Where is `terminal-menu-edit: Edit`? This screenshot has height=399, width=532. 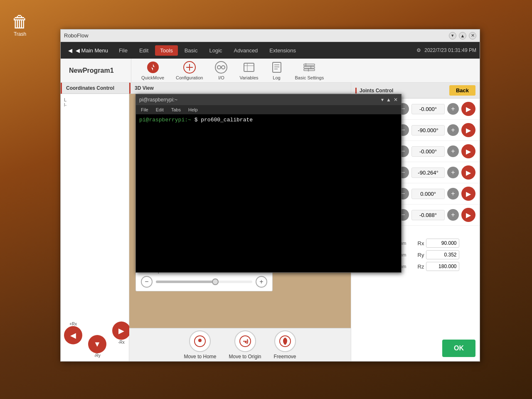 terminal-menu-edit: Edit is located at coordinates (160, 110).